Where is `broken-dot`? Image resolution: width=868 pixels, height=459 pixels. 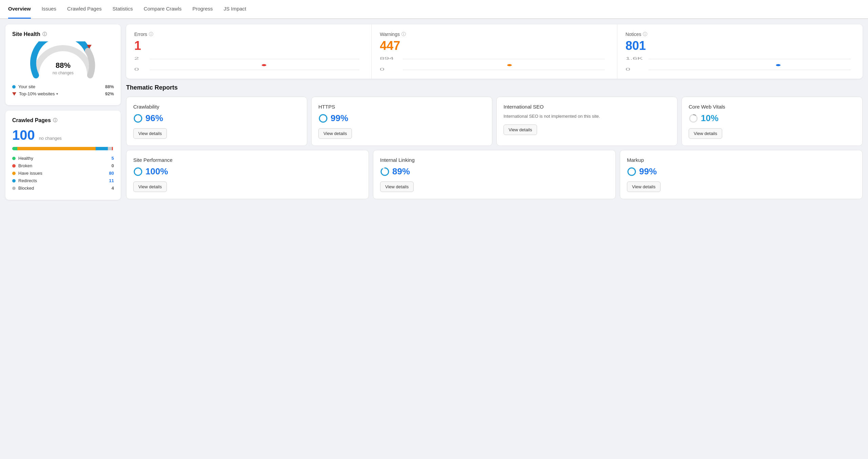
broken-dot is located at coordinates (14, 166).